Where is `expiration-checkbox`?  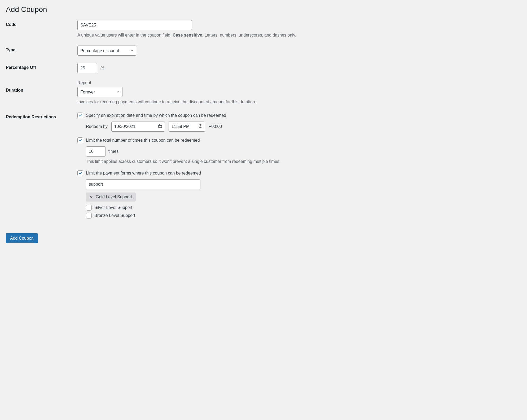 expiration-checkbox is located at coordinates (80, 115).